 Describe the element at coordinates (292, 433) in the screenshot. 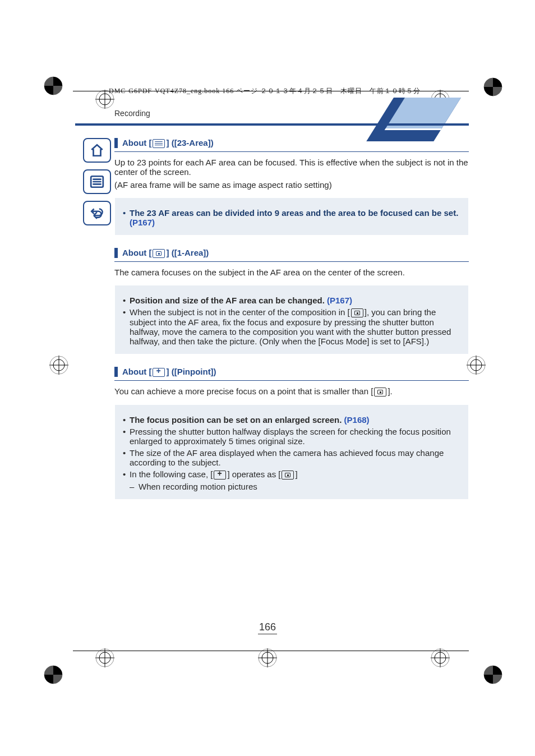

I see `about-pinpoint: About [] ([Pinpoint]) You can achieve a …` at that location.